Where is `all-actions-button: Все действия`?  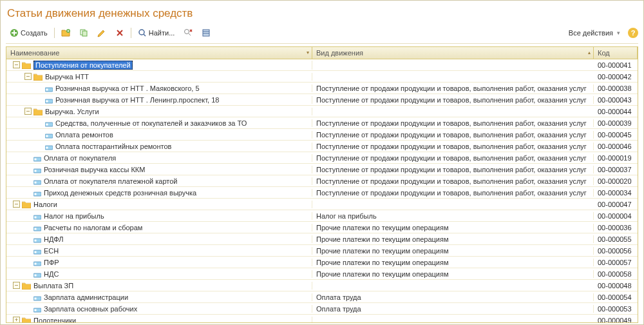 all-actions-button: Все действия is located at coordinates (594, 33).